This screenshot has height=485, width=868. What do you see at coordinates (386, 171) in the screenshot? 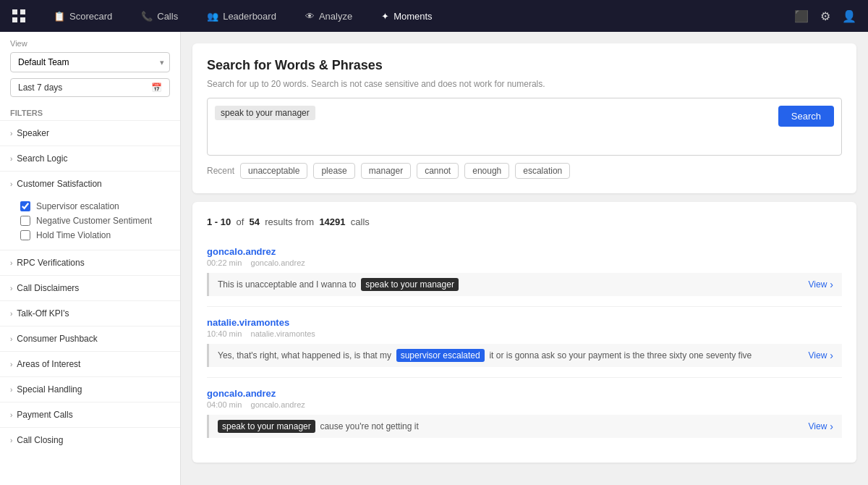
I see `recent-tag-manager: manager` at bounding box center [386, 171].